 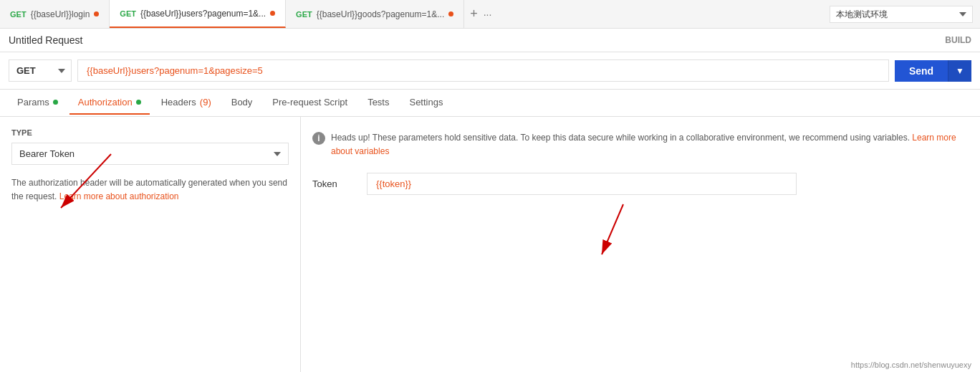 What do you see at coordinates (139, 102) in the screenshot?
I see `authorization-dot` at bounding box center [139, 102].